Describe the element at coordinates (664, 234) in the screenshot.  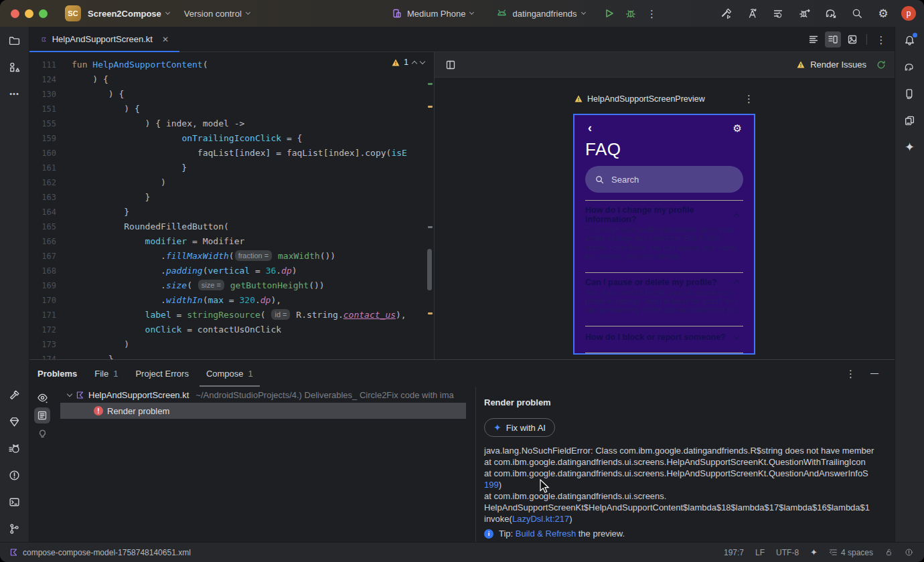
I see `phone-preview: ‹ ⚙ FAQ Search How do I change my profil…` at that location.